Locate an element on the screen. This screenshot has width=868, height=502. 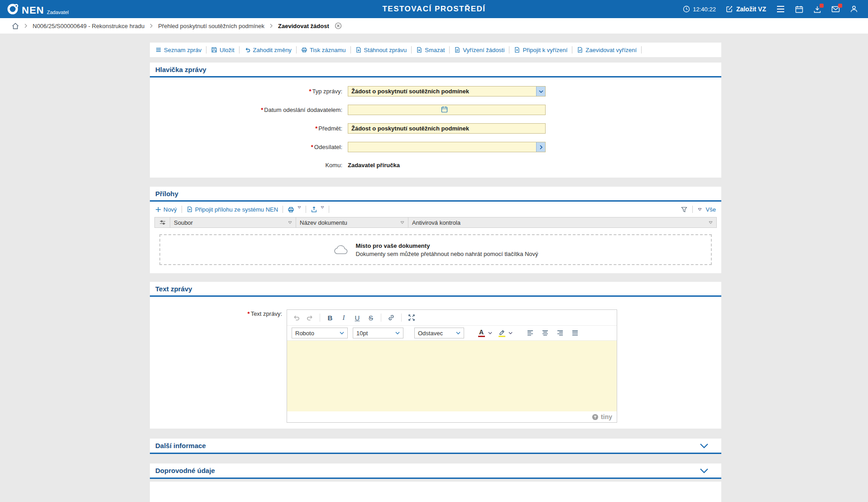
fullscreen-icon is located at coordinates (412, 318).